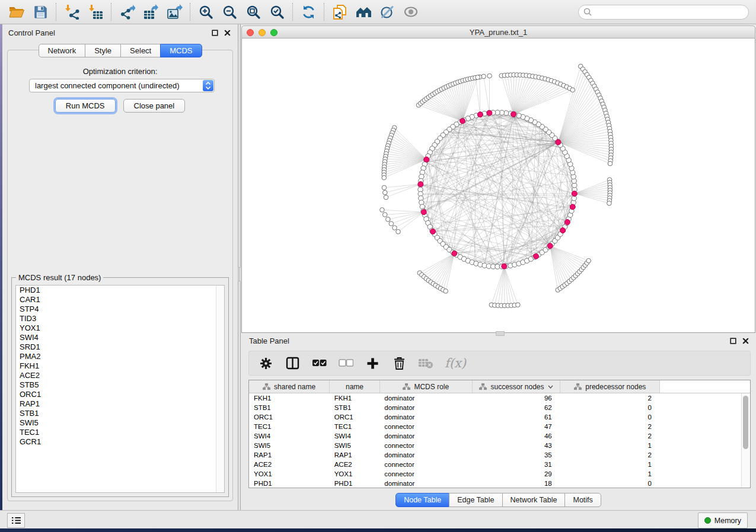 The width and height of the screenshot is (756, 532). I want to click on show-columns-icon, so click(292, 363).